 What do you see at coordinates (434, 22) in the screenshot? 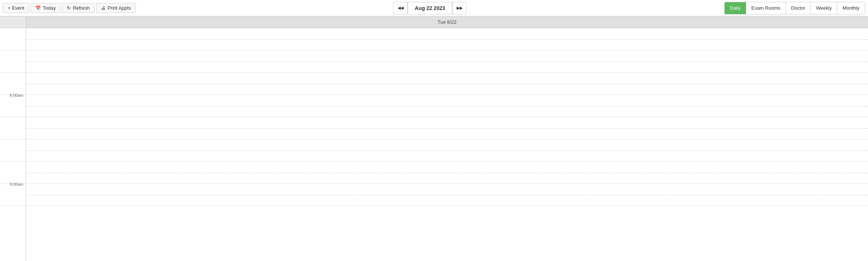
I see `calendar-header: Tue 8/22` at bounding box center [434, 22].